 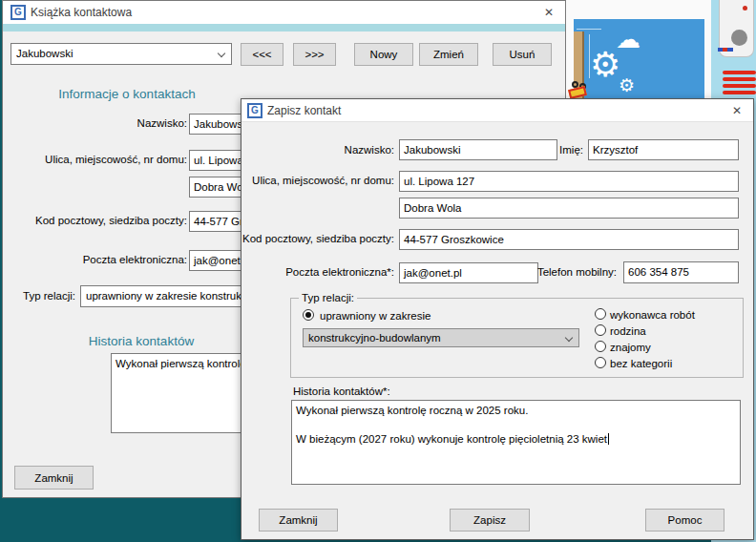 I want to click on dialog-title: Zapisz kontakt, so click(x=304, y=111).